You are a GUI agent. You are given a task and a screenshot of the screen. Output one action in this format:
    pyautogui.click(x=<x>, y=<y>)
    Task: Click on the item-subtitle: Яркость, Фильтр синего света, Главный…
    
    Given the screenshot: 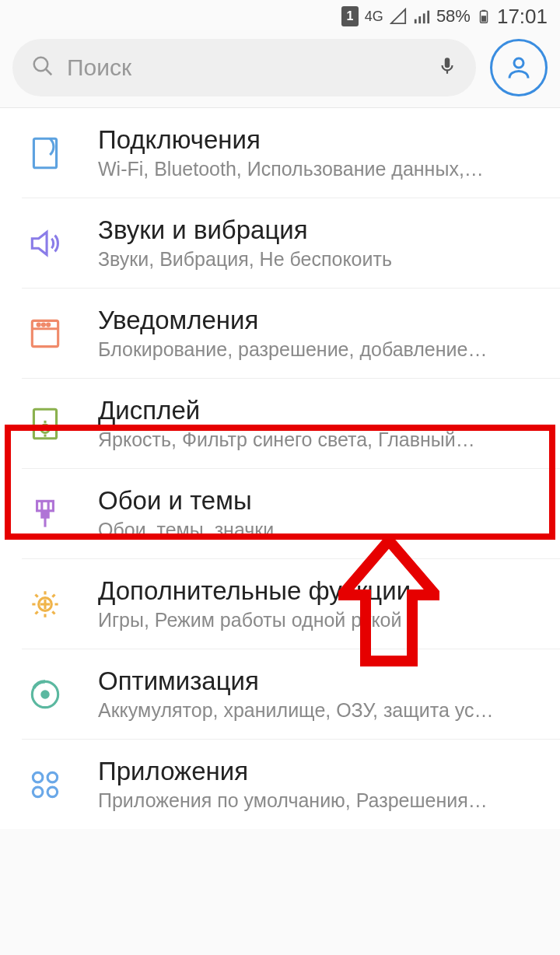 What is the action you would take?
    pyautogui.click(x=321, y=440)
    